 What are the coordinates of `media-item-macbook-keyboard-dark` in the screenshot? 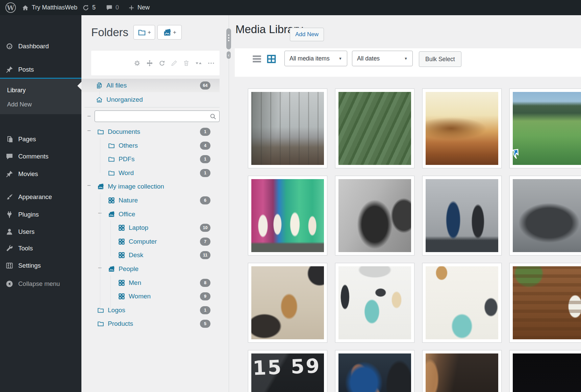 It's located at (545, 371).